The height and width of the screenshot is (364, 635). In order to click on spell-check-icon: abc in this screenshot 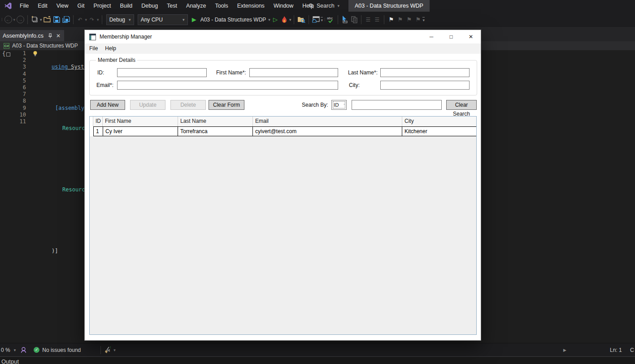, I will do `click(331, 20)`.